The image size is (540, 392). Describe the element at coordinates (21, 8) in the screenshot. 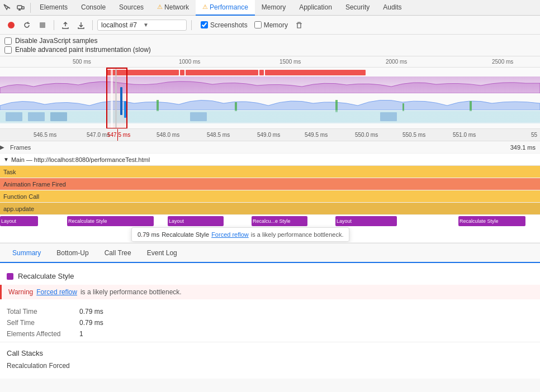

I see `device-toolbar-icon` at that location.